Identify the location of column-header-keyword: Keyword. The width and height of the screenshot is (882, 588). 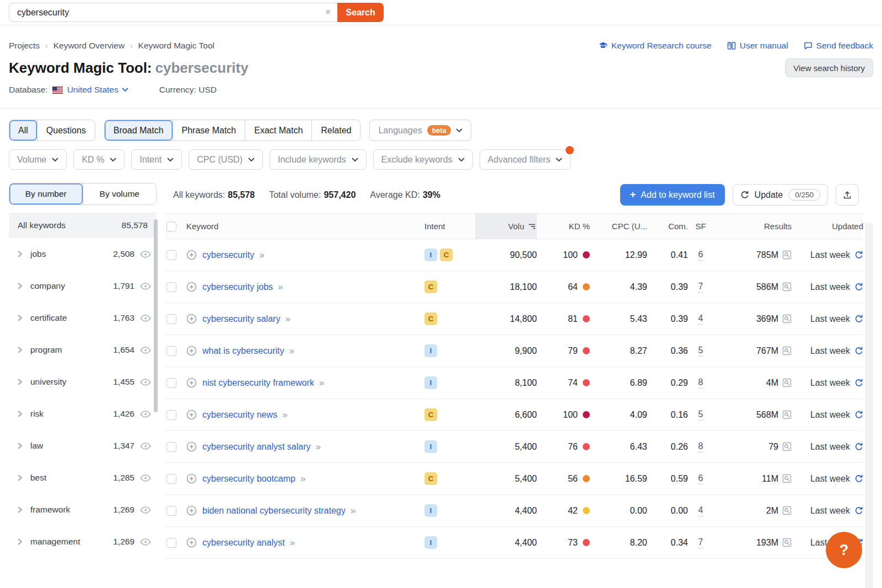
(305, 226).